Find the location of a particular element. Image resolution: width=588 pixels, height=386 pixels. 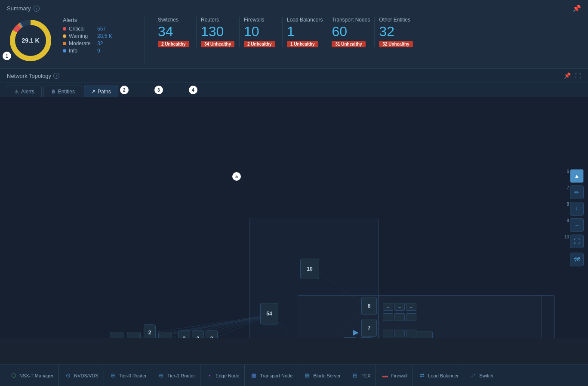

summary-pin-icon: 📌 is located at coordinates (577, 9).